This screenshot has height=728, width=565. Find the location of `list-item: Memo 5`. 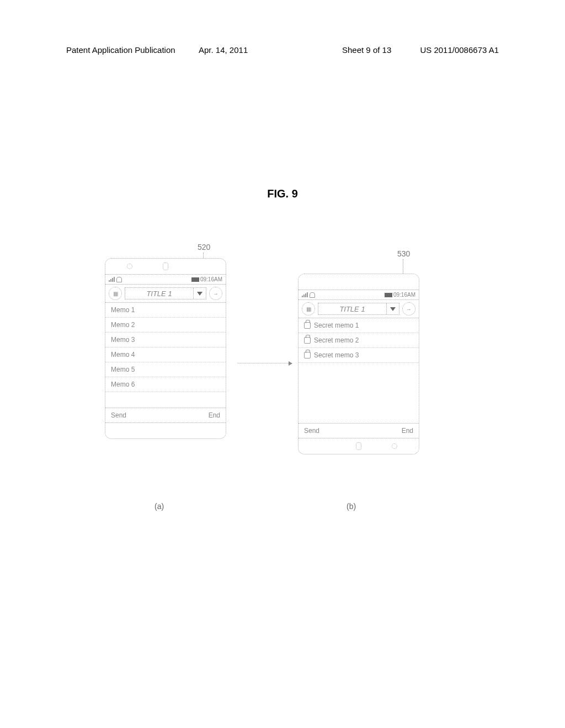

list-item: Memo 5 is located at coordinates (166, 370).